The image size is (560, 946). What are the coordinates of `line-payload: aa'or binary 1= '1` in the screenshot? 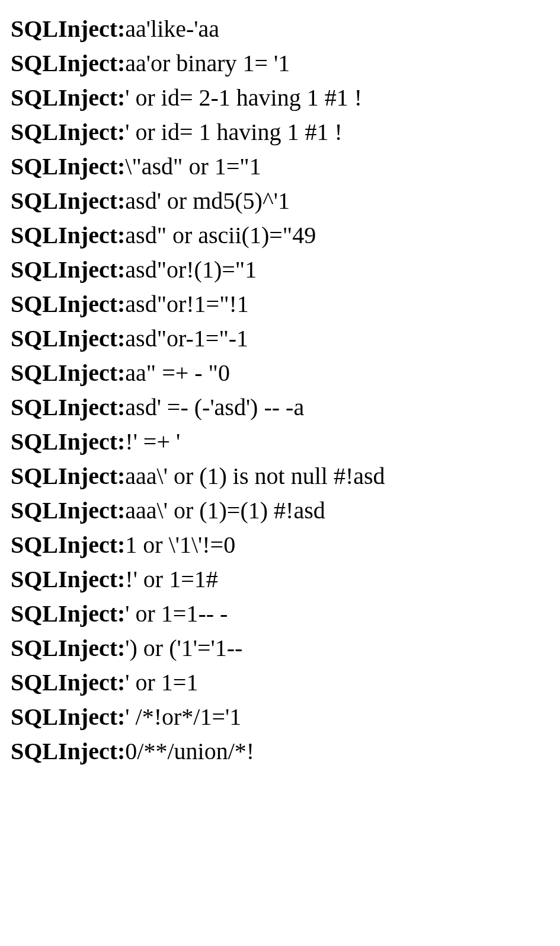 It's located at (207, 63).